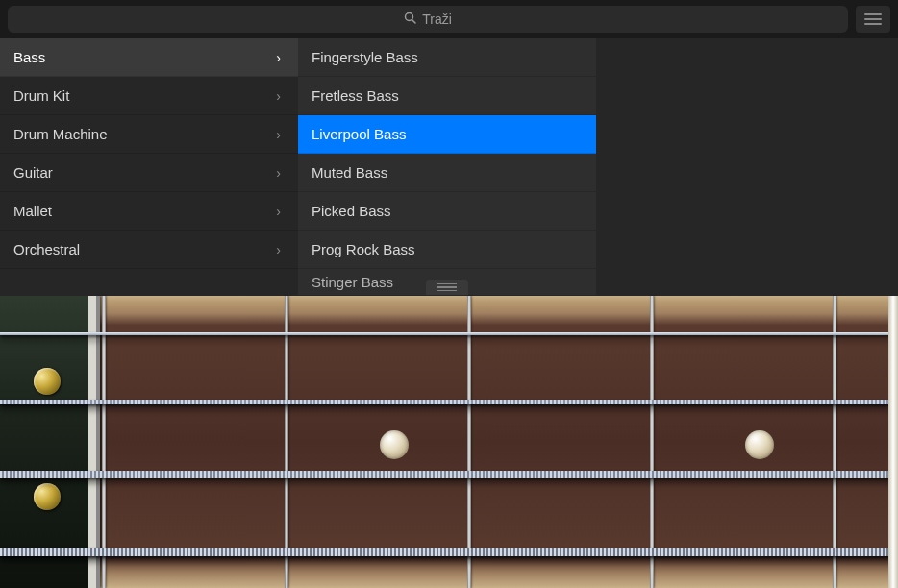 The height and width of the screenshot is (588, 898). I want to click on category-label: Guitar, so click(33, 173).